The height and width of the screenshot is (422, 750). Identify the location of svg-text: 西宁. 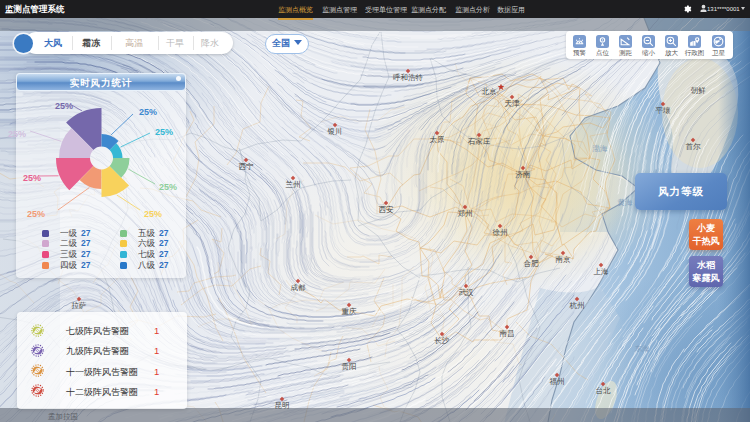
(247, 166).